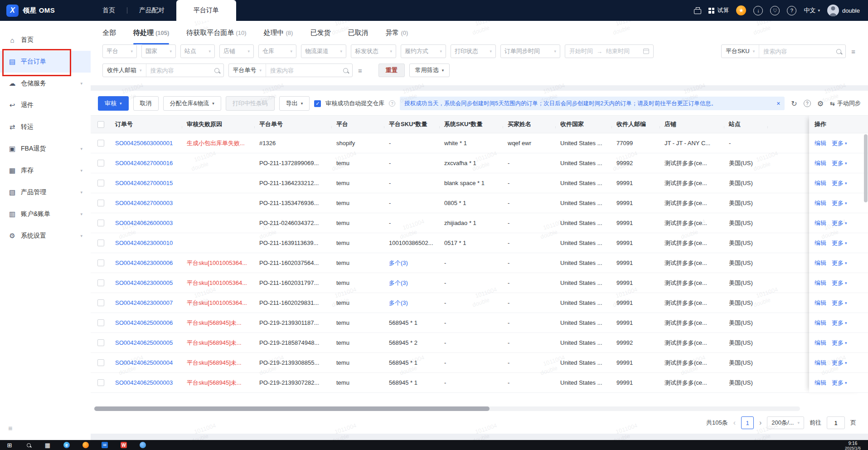 The image size is (868, 450). I want to click on tab-pending: 待处理(105), so click(151, 33).